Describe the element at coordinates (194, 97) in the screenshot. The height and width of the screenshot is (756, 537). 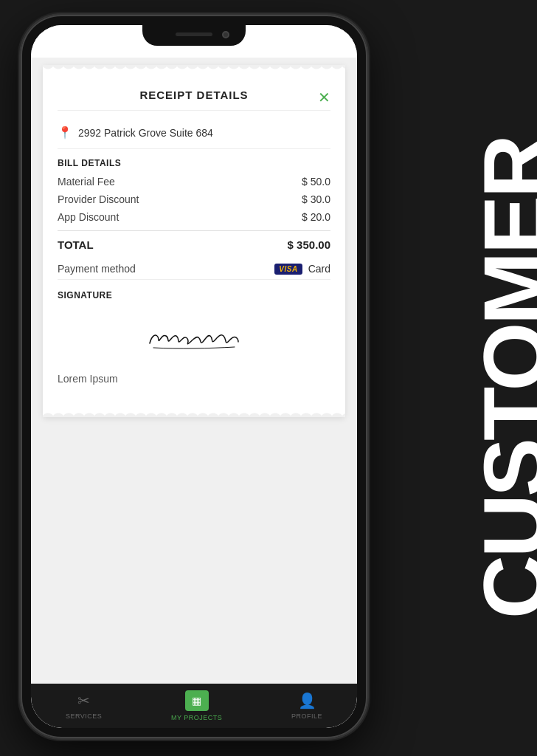
I see `receipt-header: RECEIPT DETAILS ✕` at that location.